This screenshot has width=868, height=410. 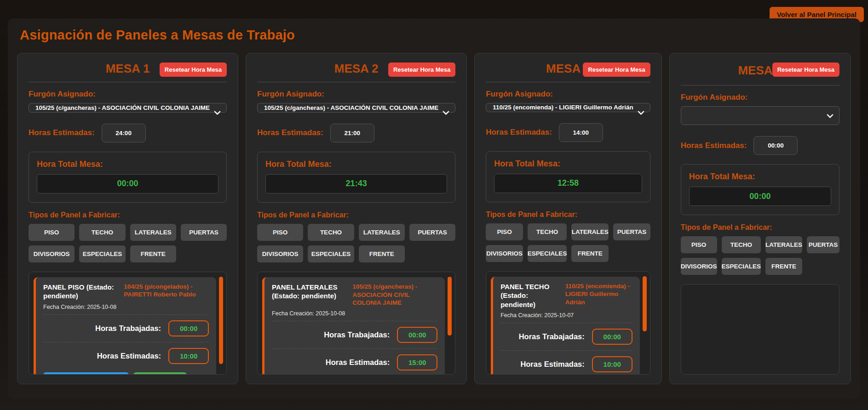 I want to click on horas-estimadas-value: 10:00, so click(x=189, y=356).